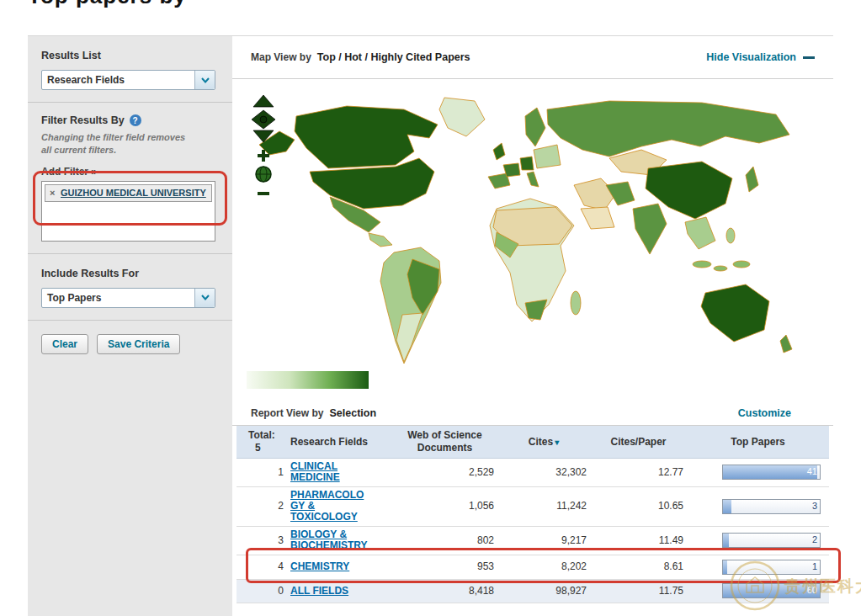 The image size is (861, 616). I want to click on map-view-label: Map View by, so click(281, 57).